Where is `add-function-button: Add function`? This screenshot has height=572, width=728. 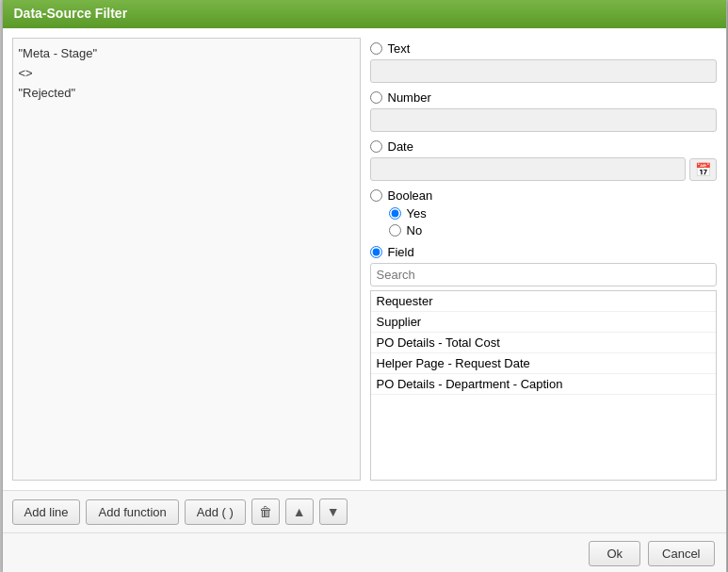
add-function-button: Add function is located at coordinates (132, 513).